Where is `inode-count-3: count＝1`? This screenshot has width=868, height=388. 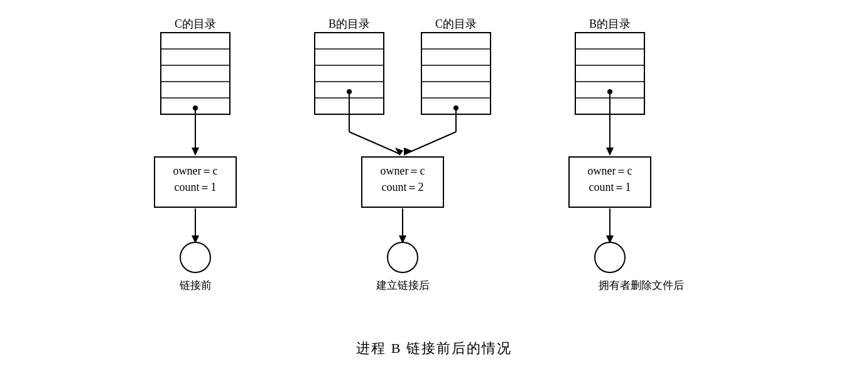 inode-count-3: count＝1 is located at coordinates (610, 187).